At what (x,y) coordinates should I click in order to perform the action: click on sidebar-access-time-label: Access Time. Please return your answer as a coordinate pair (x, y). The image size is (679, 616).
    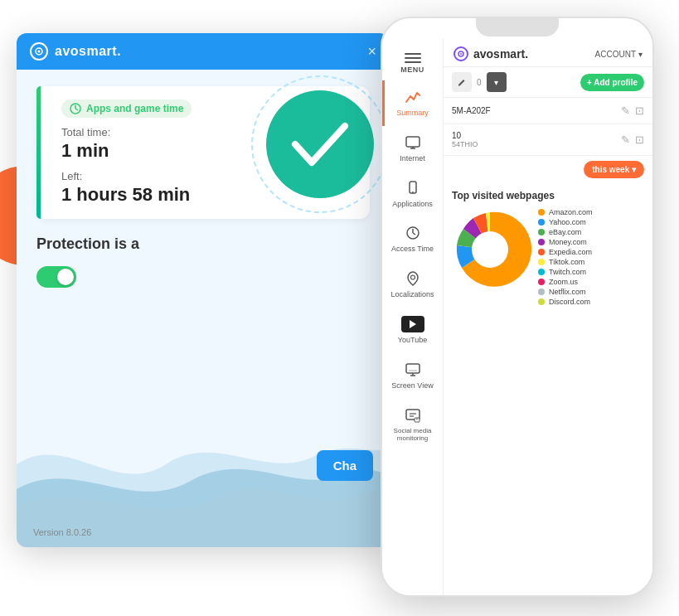
    Looking at the image, I should click on (413, 249).